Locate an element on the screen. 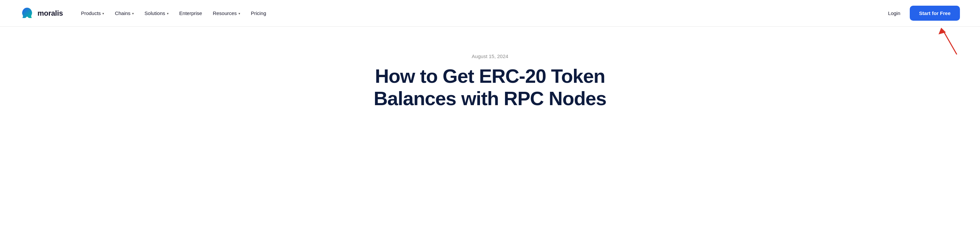 The width and height of the screenshot is (980, 239). nav-item-solutions: Solutions ▾ is located at coordinates (156, 13).